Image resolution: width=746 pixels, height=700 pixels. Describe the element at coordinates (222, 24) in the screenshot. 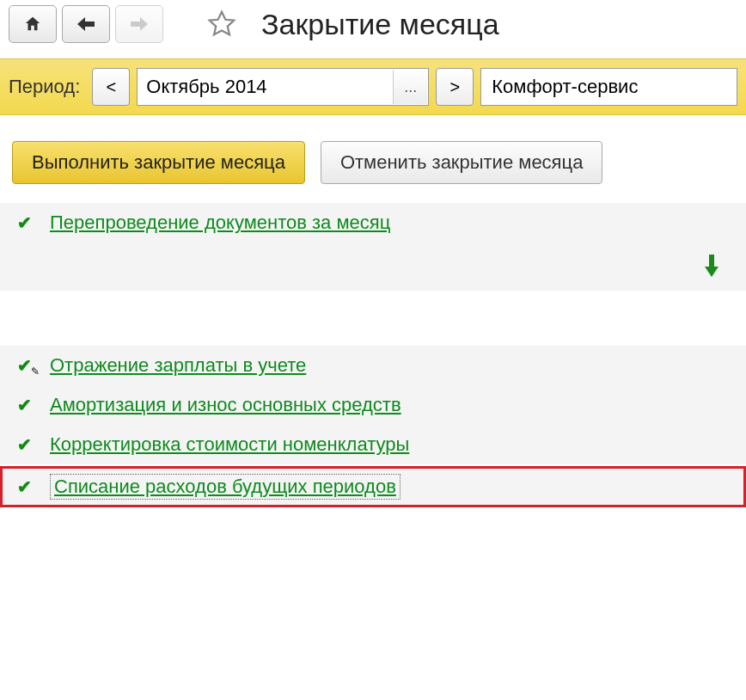

I see `favorite-button` at that location.